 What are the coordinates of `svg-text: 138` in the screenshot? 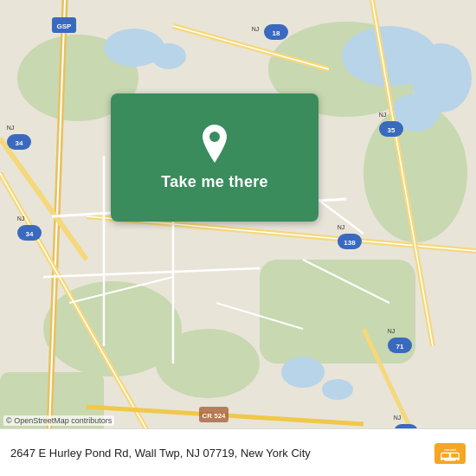 It's located at (350, 242).